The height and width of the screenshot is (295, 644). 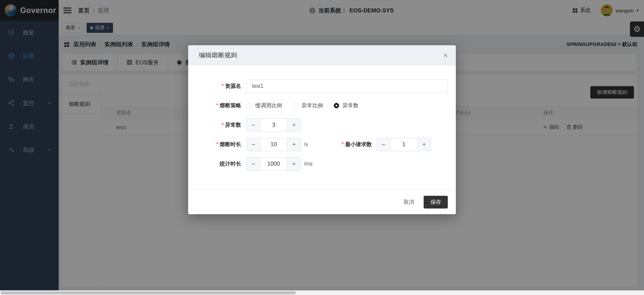 I want to click on close-icon: ×, so click(x=445, y=55).